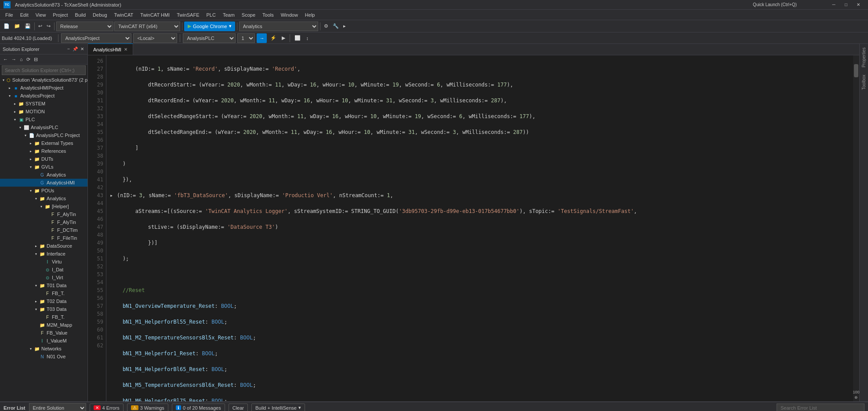 This screenshot has width=868, height=411. I want to click on menu-twincat: TwinCAT, so click(124, 15).